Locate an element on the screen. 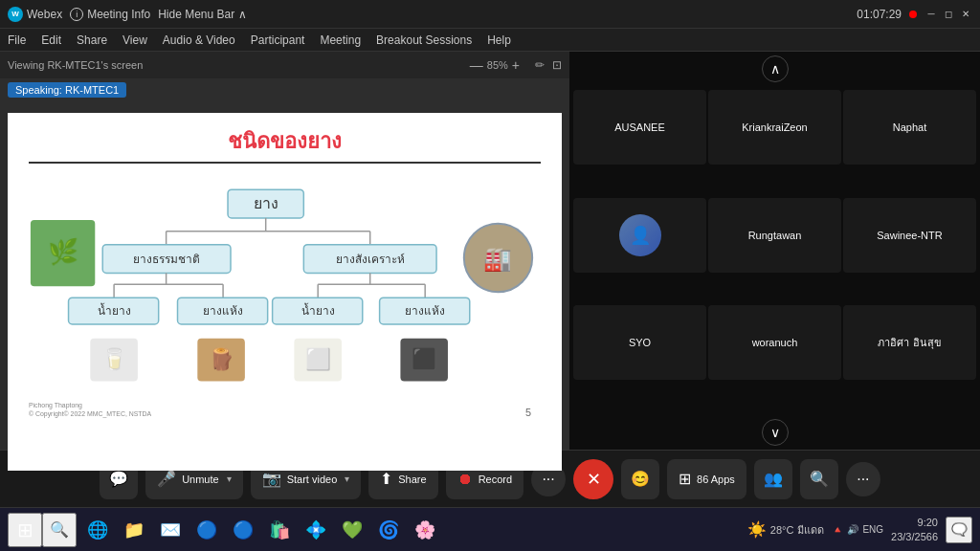  scroll-up-button: ∧ is located at coordinates (775, 69).